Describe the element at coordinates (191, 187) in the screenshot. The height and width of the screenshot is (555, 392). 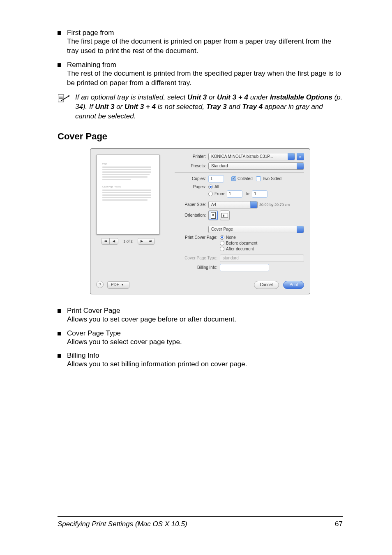
I see `pages-label: Pages:` at that location.